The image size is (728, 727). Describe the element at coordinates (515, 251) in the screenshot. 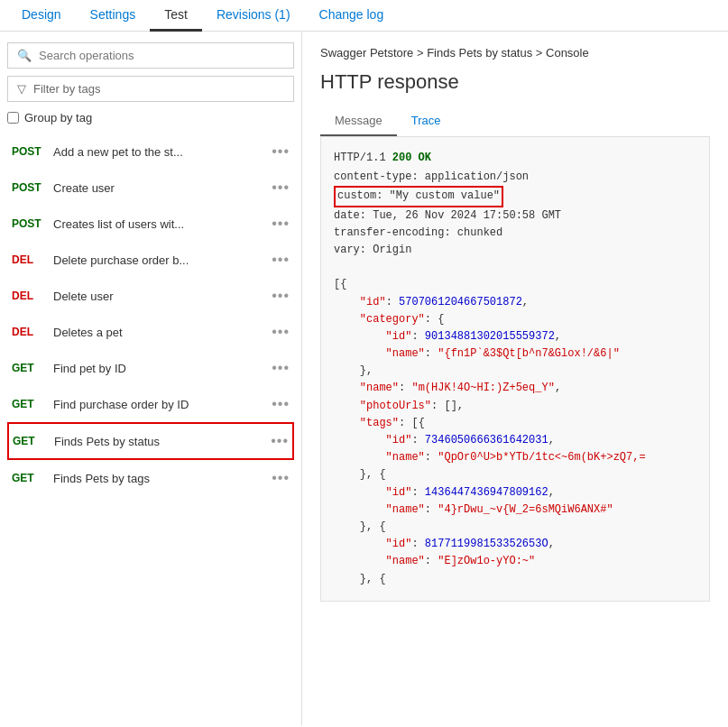

I see `header-vary: vary: Origin` at that location.